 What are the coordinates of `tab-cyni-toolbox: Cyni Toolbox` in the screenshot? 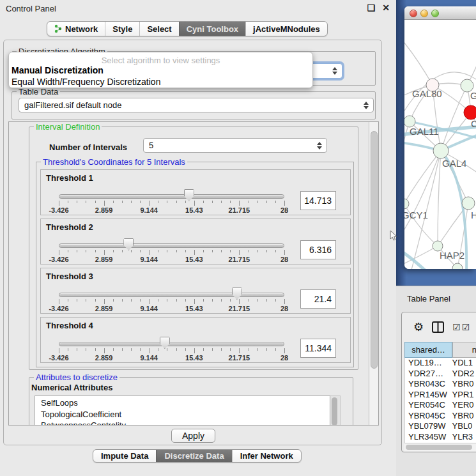 It's located at (212, 29).